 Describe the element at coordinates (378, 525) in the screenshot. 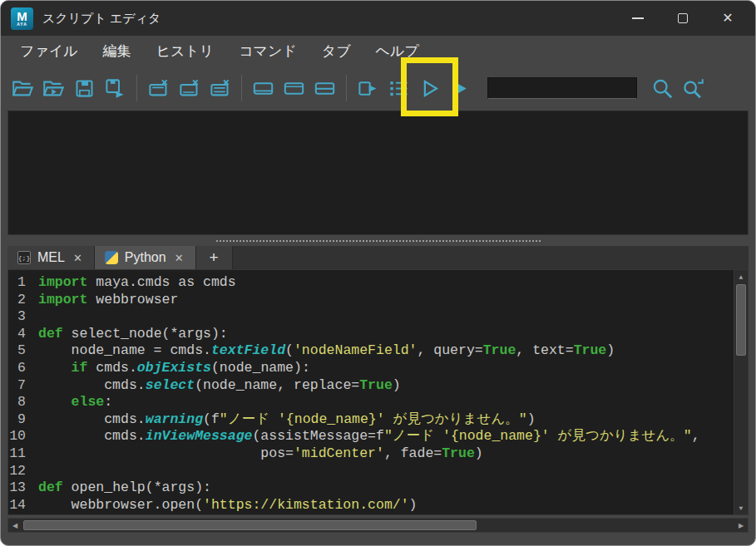

I see `horizontal-scrollbar: ◀ ▶` at that location.